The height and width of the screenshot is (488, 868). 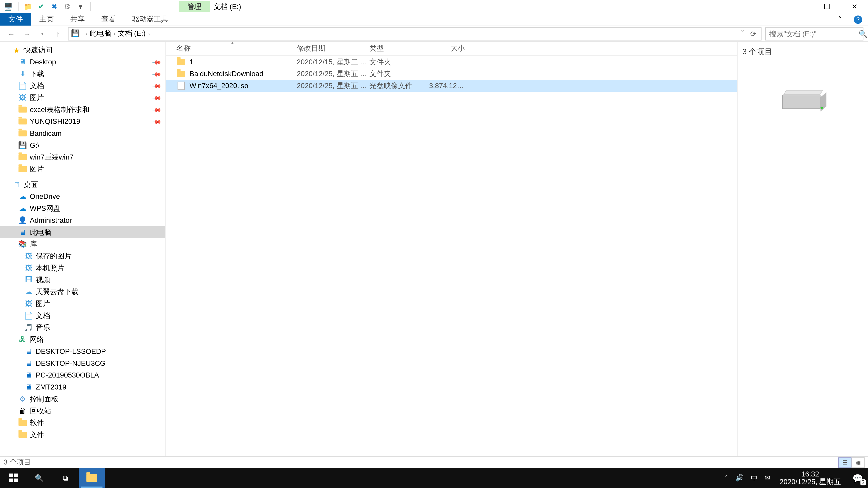 What do you see at coordinates (803, 256) in the screenshot?
I see `preview-pane: 3 个项目` at bounding box center [803, 256].